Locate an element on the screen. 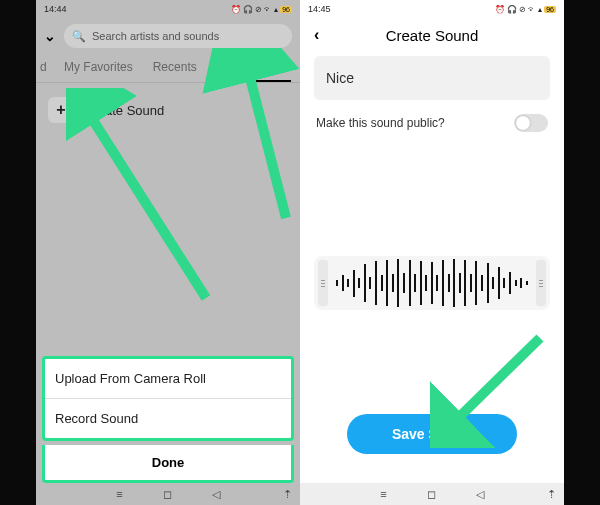 This screenshot has height=505, width=600. create-sound-row: + Create Sound is located at coordinates (168, 110).